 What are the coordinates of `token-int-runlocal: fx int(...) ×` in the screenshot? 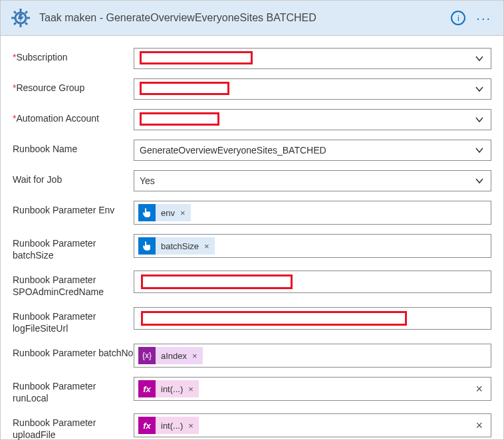 It's located at (169, 389).